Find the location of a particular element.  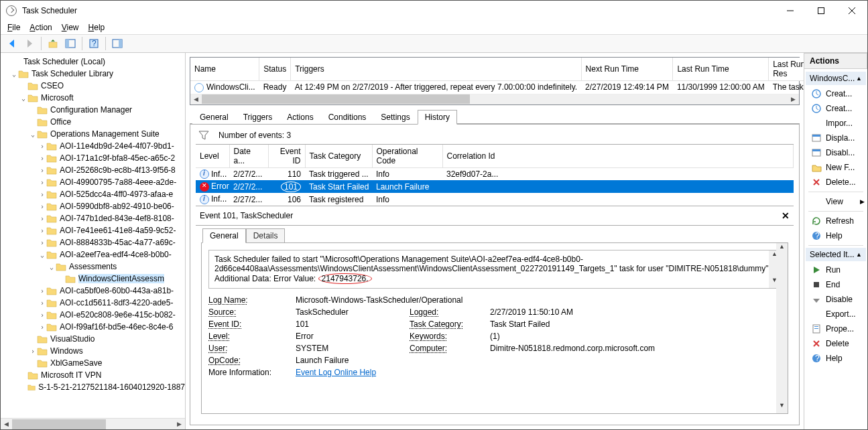

tree-aoi: ›AOI-f99af16f-bd5e-46ec-8c4e-6 is located at coordinates (92, 327).